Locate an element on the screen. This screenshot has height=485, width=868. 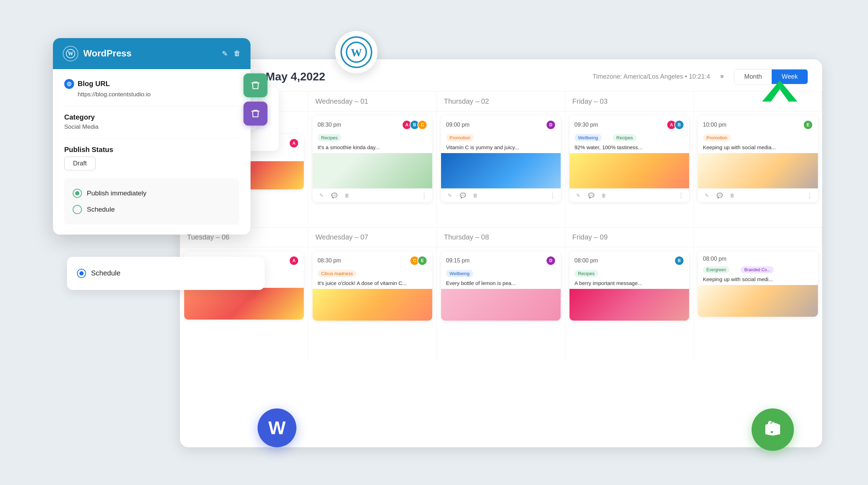
calendar-header: January 28 – May 4,2022 Timezone: Americ… is located at coordinates (501, 75).